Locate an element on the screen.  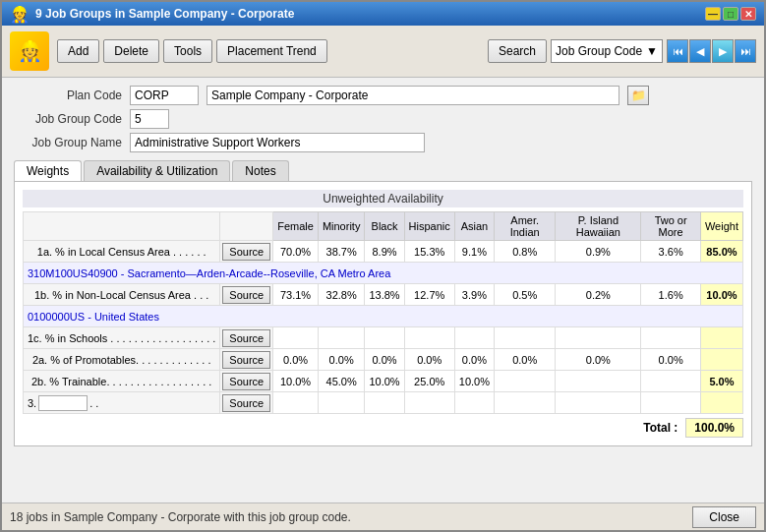
job-group-code-input is located at coordinates (149, 119).